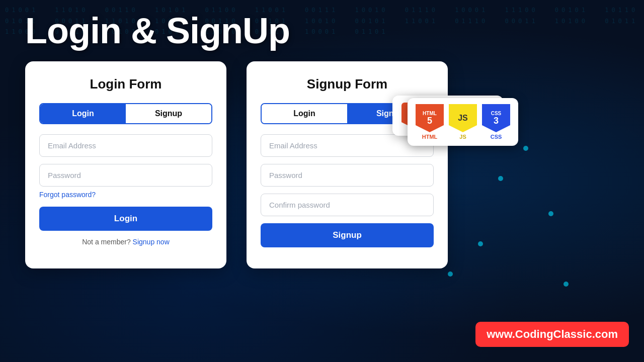  What do you see at coordinates (126, 219) in the screenshot?
I see `login-submit-button: Login` at bounding box center [126, 219].